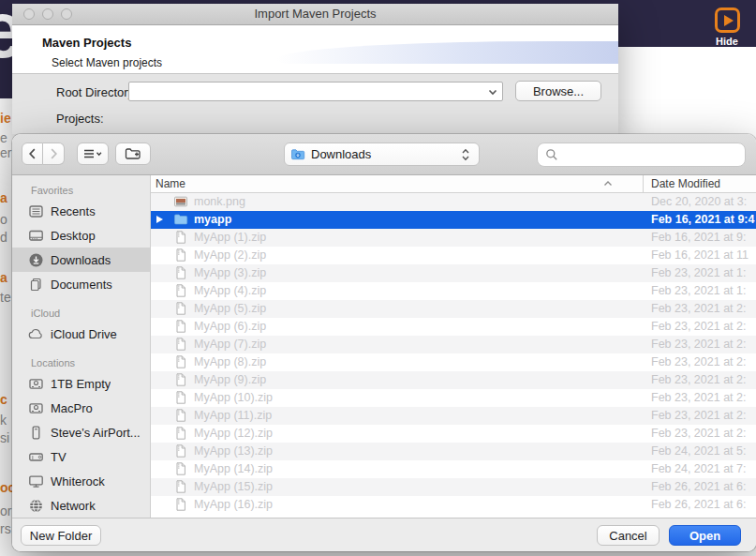 This screenshot has height=556, width=756. I want to click on sidebar-item-network: Network, so click(81, 505).